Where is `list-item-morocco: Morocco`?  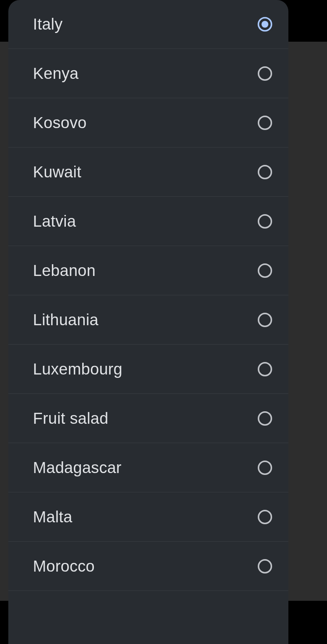
list-item-morocco: Morocco is located at coordinates (148, 566).